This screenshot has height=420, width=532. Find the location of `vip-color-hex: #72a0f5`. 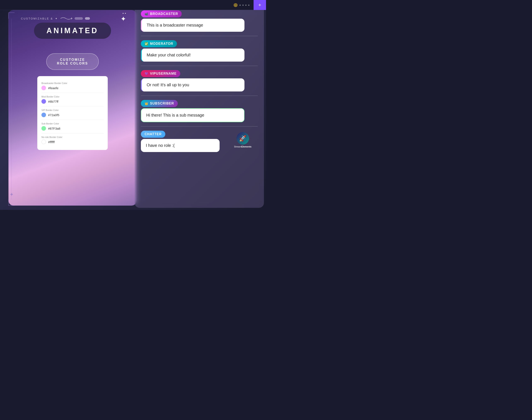

vip-color-hex: #72a0f5 is located at coordinates (54, 115).